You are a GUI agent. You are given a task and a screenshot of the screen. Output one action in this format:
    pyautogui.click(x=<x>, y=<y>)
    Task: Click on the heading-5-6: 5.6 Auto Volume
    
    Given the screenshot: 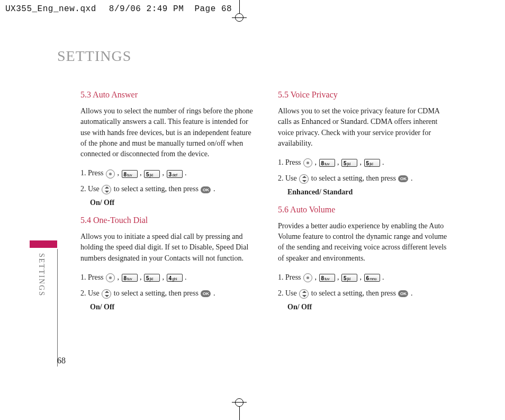 What is the action you would take?
    pyautogui.click(x=366, y=210)
    